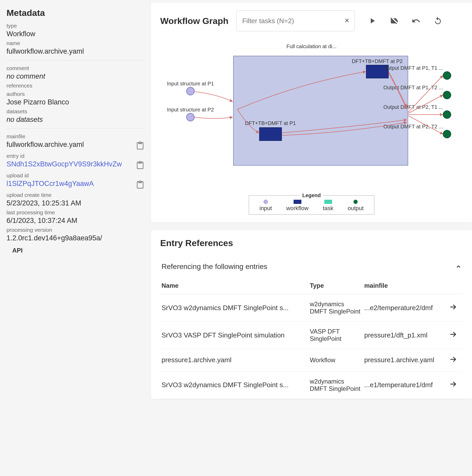 The image size is (472, 476). I want to click on legend-item-task: task, so click(328, 206).